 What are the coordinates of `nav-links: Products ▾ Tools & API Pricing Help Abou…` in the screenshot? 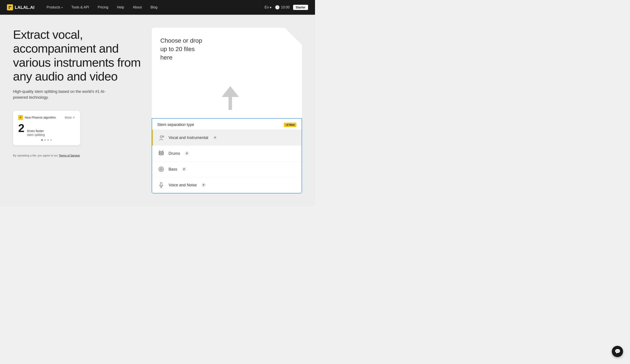 It's located at (154, 7).